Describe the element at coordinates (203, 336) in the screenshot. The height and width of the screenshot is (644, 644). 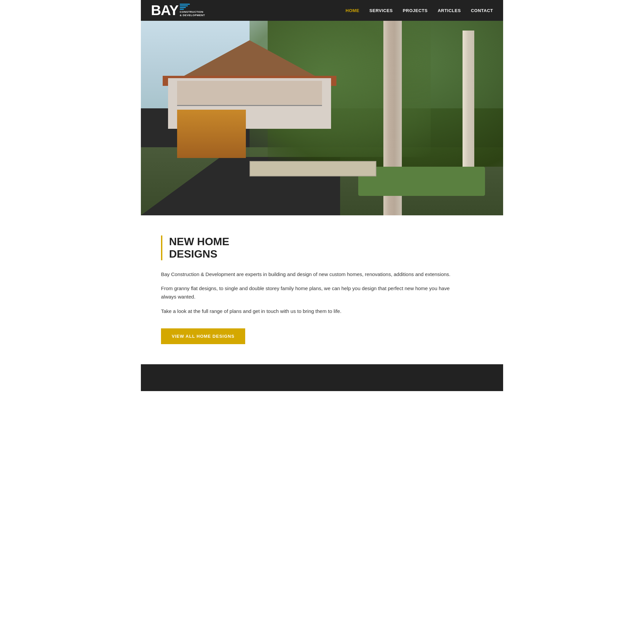
I see `view-home-designs-button: VIEW ALL HOME DESIGNS` at that location.